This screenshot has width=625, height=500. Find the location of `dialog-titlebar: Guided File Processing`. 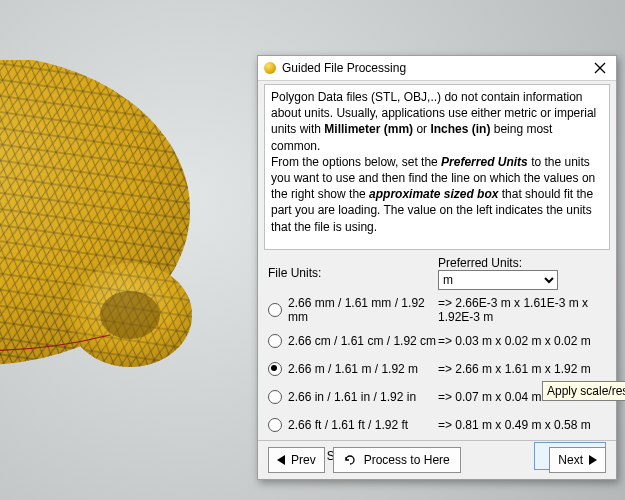

dialog-titlebar: Guided File Processing is located at coordinates (437, 68).